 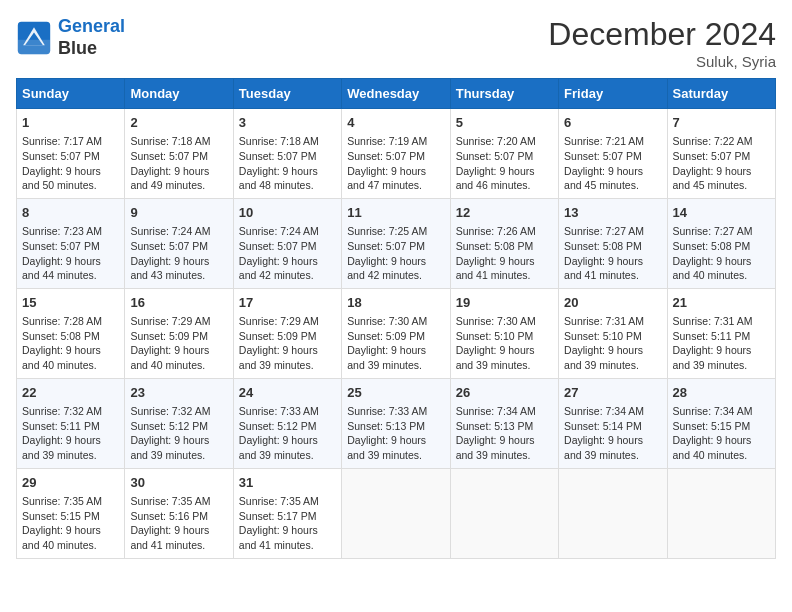 What do you see at coordinates (179, 513) in the screenshot?
I see `day-cell: 30Sunrise: 7:35 AMSunset: 5:16 PMDayligh…` at bounding box center [179, 513].